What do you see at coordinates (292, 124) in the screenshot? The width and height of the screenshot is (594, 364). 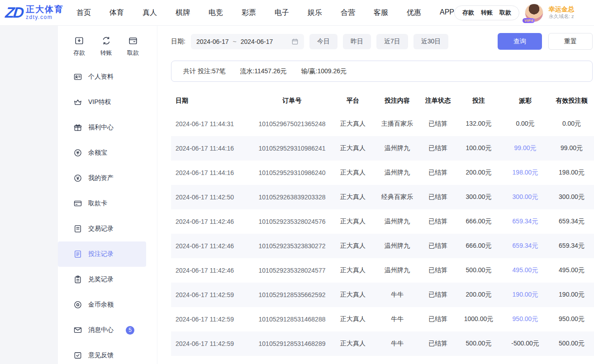 I see `cell-order-id: 1010529675021365248` at bounding box center [292, 124].